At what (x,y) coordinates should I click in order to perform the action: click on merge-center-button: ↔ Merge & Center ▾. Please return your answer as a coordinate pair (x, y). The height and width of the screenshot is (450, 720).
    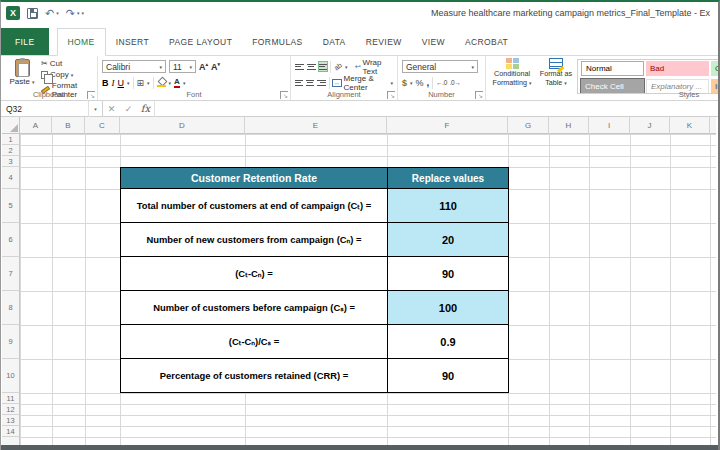
    Looking at the image, I should click on (362, 83).